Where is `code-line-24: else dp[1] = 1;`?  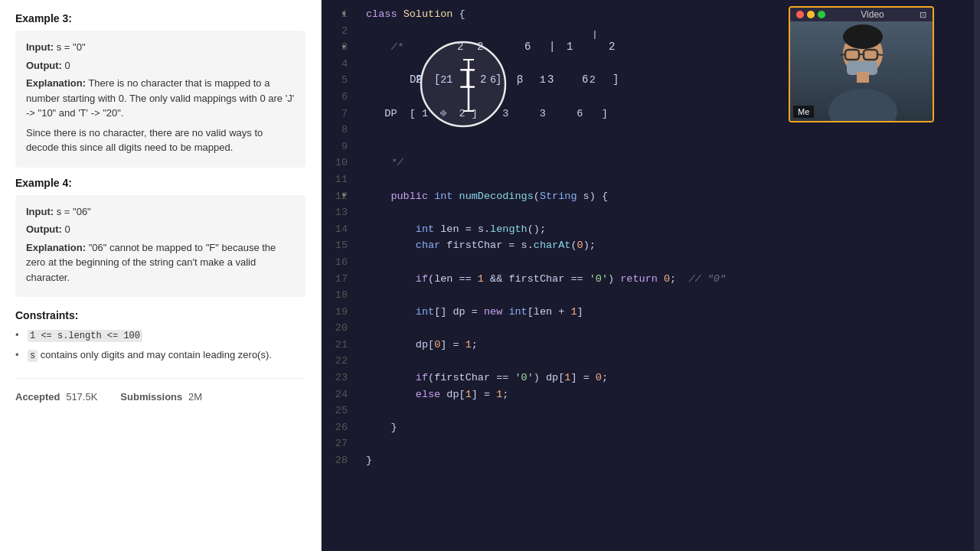
code-line-24: else dp[1] = 1; is located at coordinates (673, 395).